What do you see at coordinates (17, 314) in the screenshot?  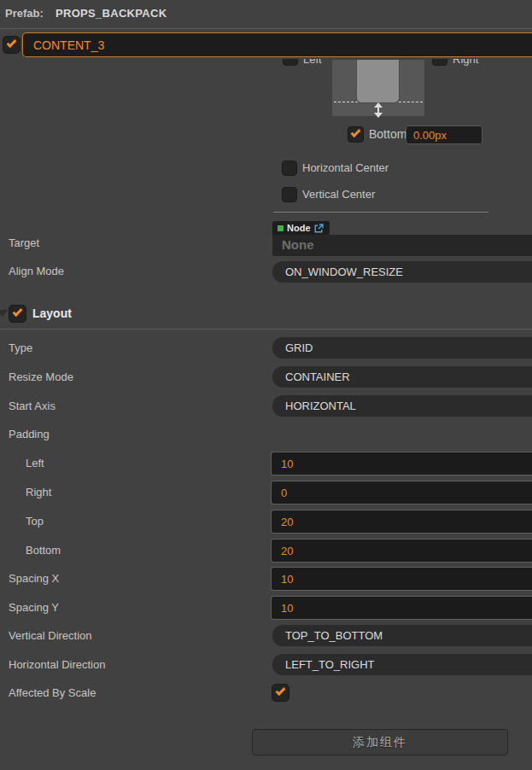 I see `layout-enabled-checkbox` at bounding box center [17, 314].